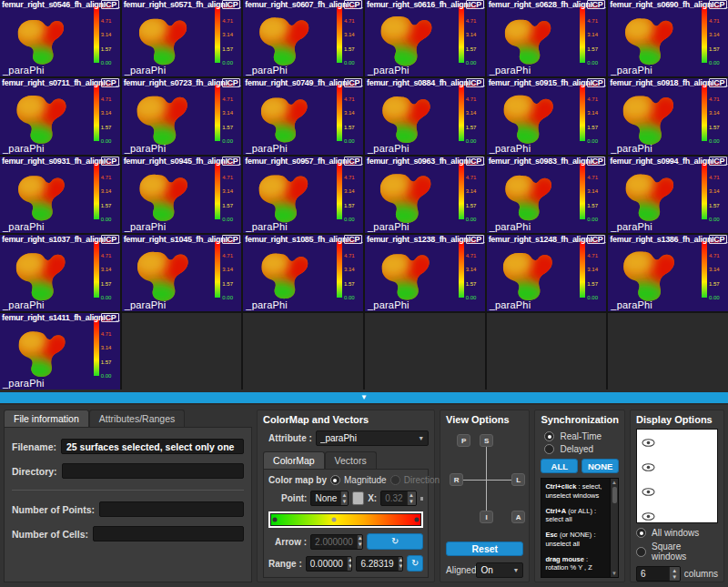 Image resolution: width=728 pixels, height=587 pixels. Describe the element at coordinates (641, 533) in the screenshot. I see `all-windows-radio` at that location.